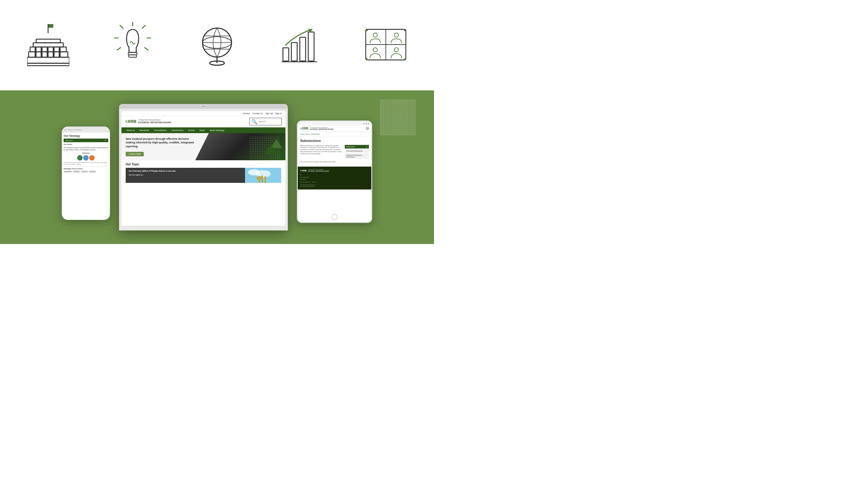 The image size is (868, 488). What do you see at coordinates (335, 152) in the screenshot?
I see `tablet-body-layout: Making submissions on a range of issues …` at bounding box center [335, 152].